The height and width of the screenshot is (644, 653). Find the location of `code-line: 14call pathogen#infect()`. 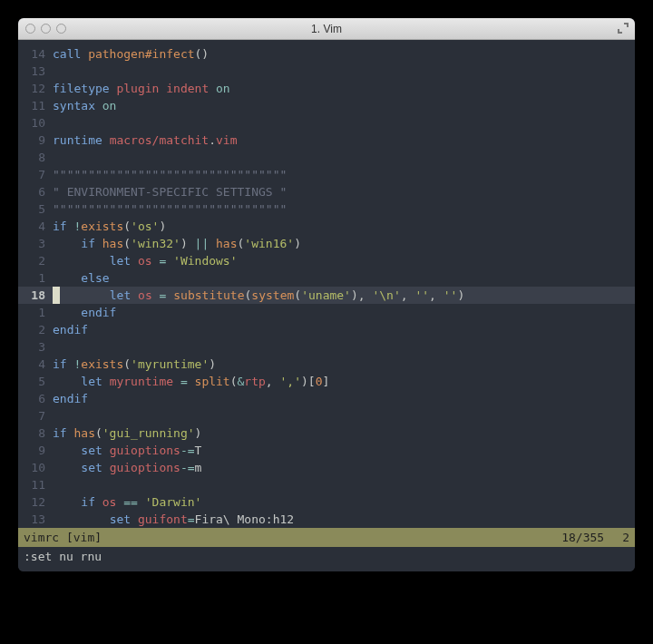

code-line: 14call pathogen#infect() is located at coordinates (326, 54).